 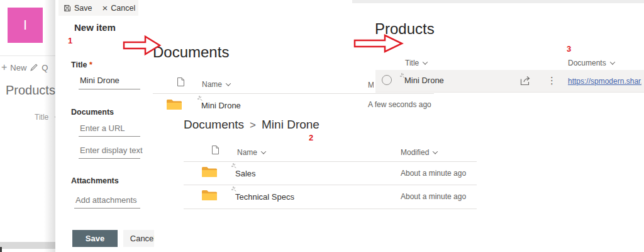 What do you see at coordinates (252, 125) in the screenshot?
I see `breadcrumb: Documents > Mini Drone` at bounding box center [252, 125].